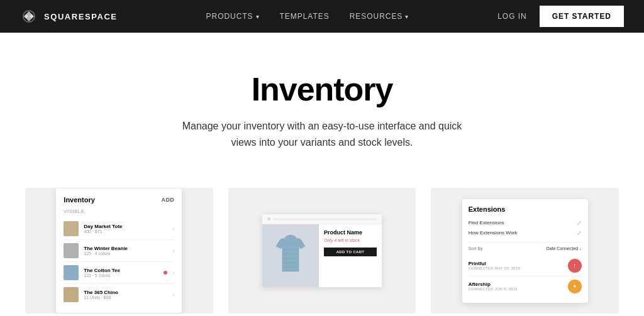  What do you see at coordinates (525, 266) in the screenshot?
I see `mock-ext-app-1: Printful CONNECTED MAY 20, 2019 ↑` at bounding box center [525, 266].